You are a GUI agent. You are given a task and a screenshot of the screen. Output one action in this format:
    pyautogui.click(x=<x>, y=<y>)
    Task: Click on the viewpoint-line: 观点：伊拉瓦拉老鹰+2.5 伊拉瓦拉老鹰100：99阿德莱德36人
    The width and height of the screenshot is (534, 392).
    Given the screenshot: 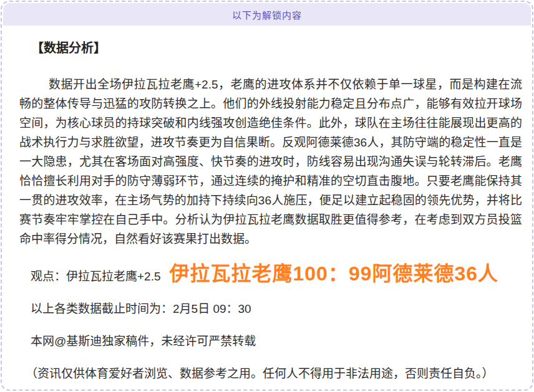 What is the action you would take?
    pyautogui.click(x=271, y=272)
    